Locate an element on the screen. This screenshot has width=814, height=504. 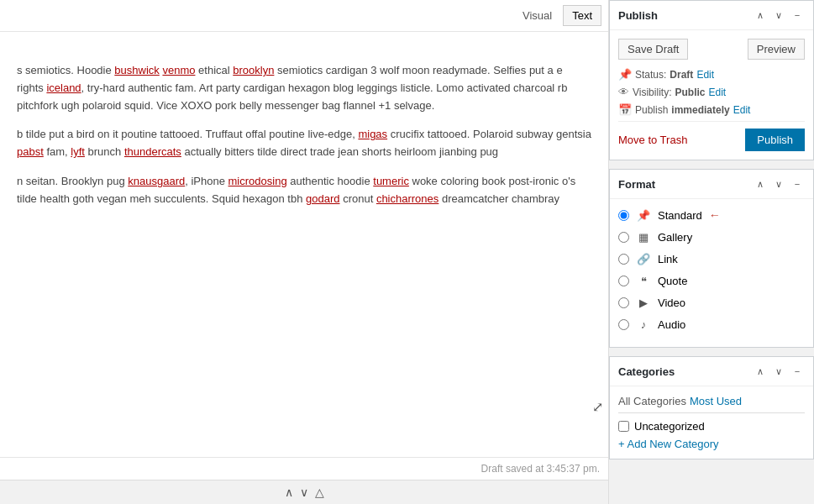
format-icon-standard: 📌 is located at coordinates (643, 215).